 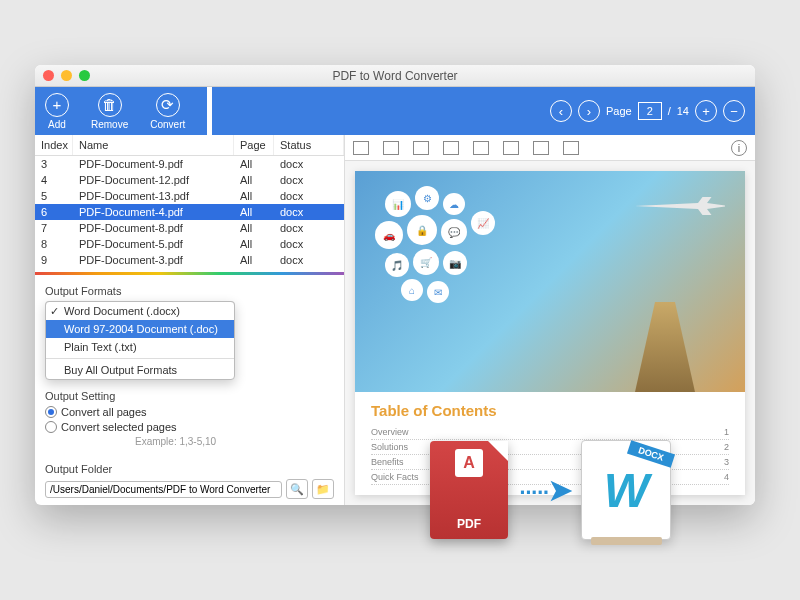 I want to click on folder-icon: 📁, so click(x=323, y=490).